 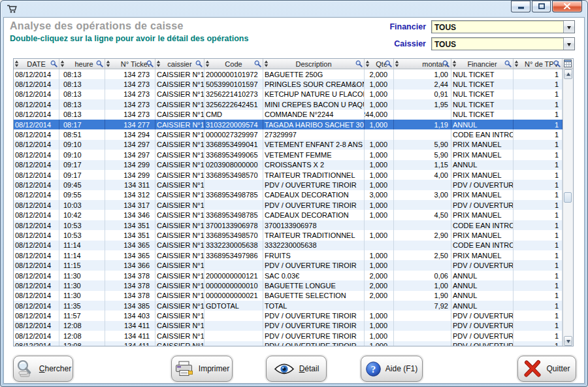 I want to click on cell-montant: 7,92, so click(x=423, y=306).